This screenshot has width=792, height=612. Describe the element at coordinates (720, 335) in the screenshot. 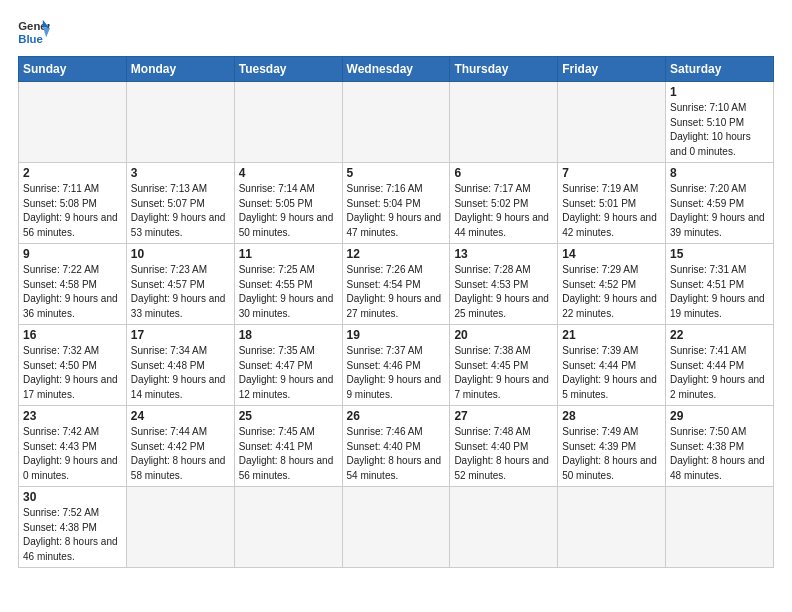

I see `day-number: 22` at that location.